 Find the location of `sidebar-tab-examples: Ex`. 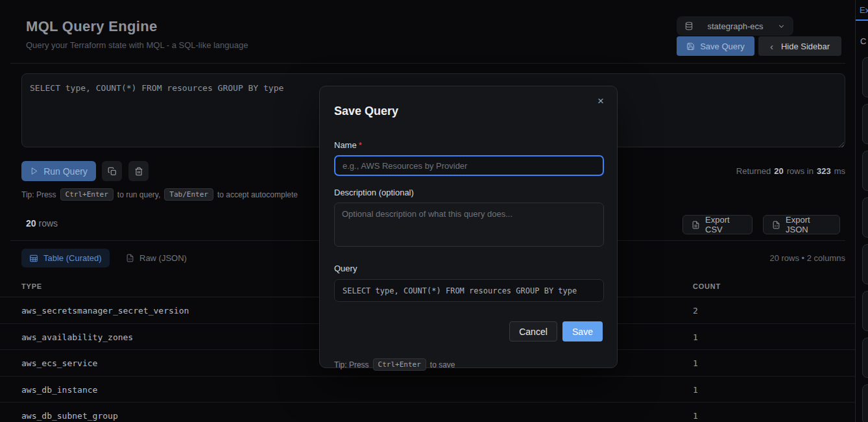

sidebar-tab-examples: Ex is located at coordinates (864, 10).